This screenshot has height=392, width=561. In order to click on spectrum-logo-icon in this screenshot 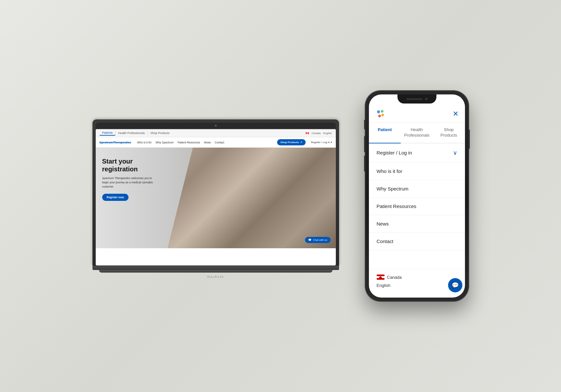, I will do `click(381, 114)`.